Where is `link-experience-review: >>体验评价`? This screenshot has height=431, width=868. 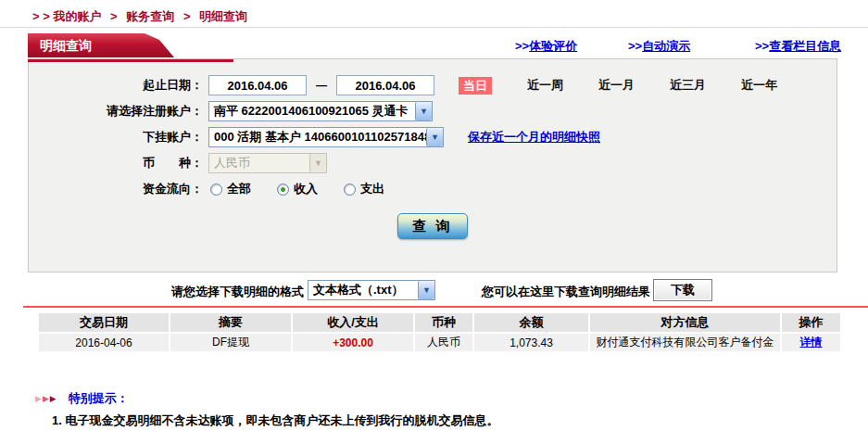 link-experience-review: >>体验评价 is located at coordinates (547, 46).